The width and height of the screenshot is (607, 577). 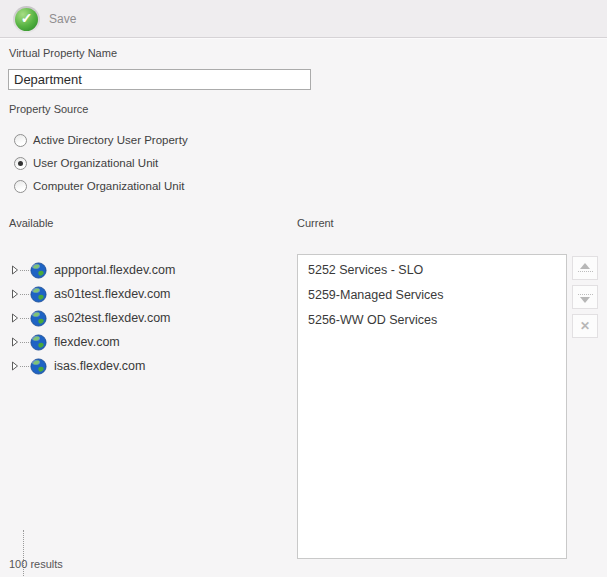 What do you see at coordinates (304, 19) in the screenshot?
I see `toolbar: ✓ Save` at bounding box center [304, 19].